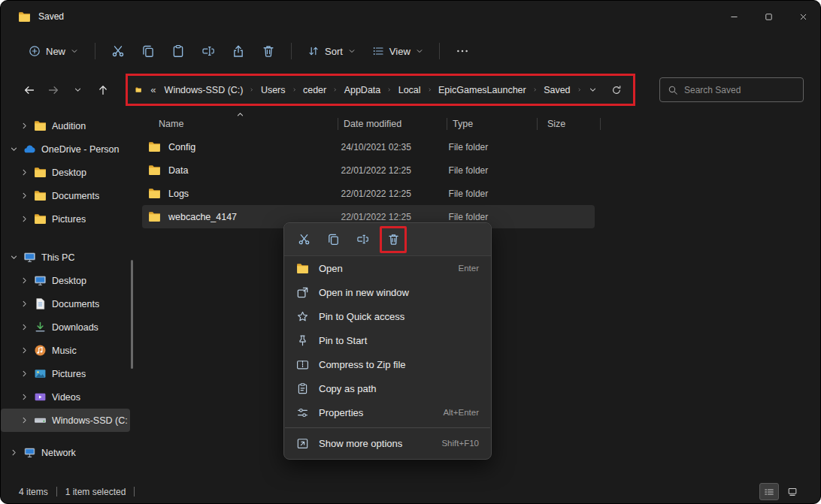 This screenshot has height=504, width=821. What do you see at coordinates (388, 412) in the screenshot?
I see `context-item-properties: Properties Alt+Enter` at bounding box center [388, 412].